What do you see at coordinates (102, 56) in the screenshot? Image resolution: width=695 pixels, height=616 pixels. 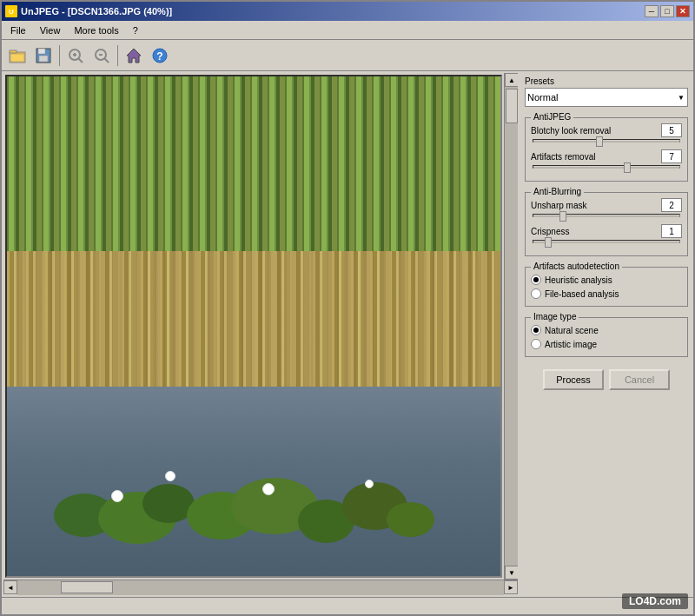 I see `zoom-out-button` at bounding box center [102, 56].